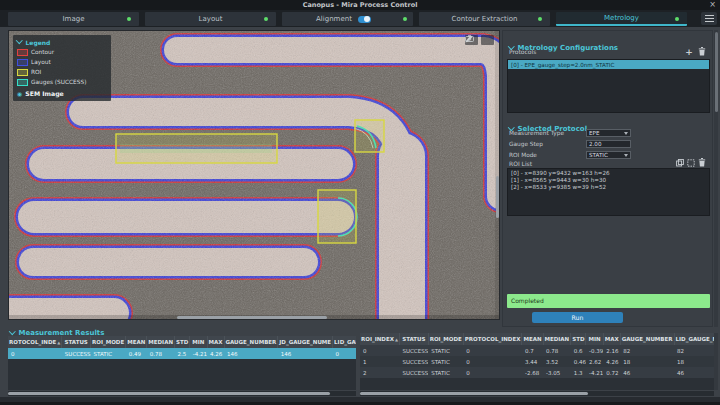 The height and width of the screenshot is (405, 720). I want to click on column-header: LID_GAUGE_NUM, so click(344, 342).